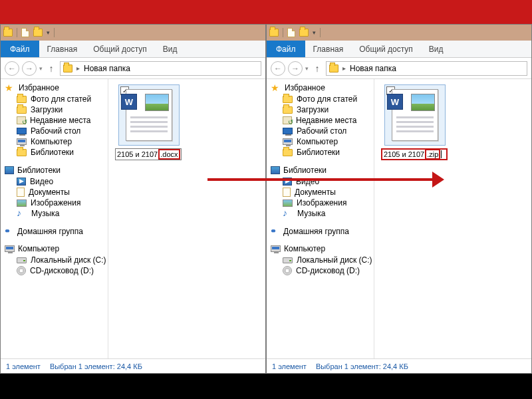 The height and width of the screenshot is (399, 532). What do you see at coordinates (21, 142) in the screenshot?
I see `computer-icon` at bounding box center [21, 142].